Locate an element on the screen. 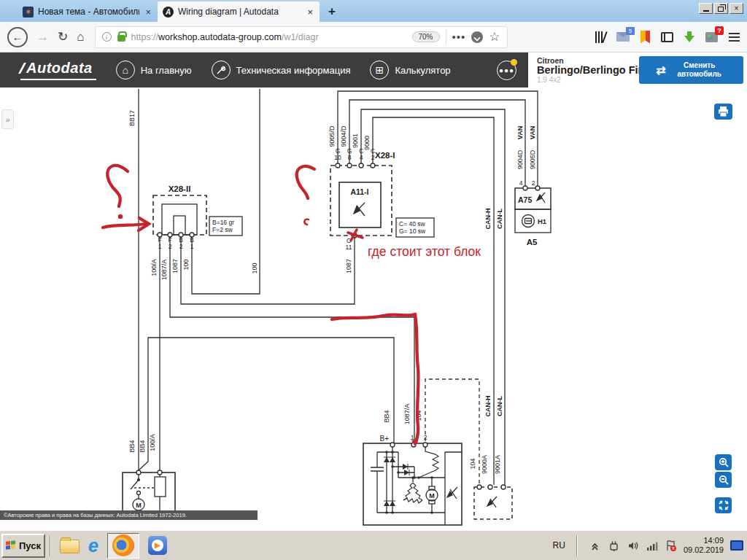 Image resolution: width=747 pixels, height=560 pixels. logo-slash-icon is located at coordinates (22, 69).